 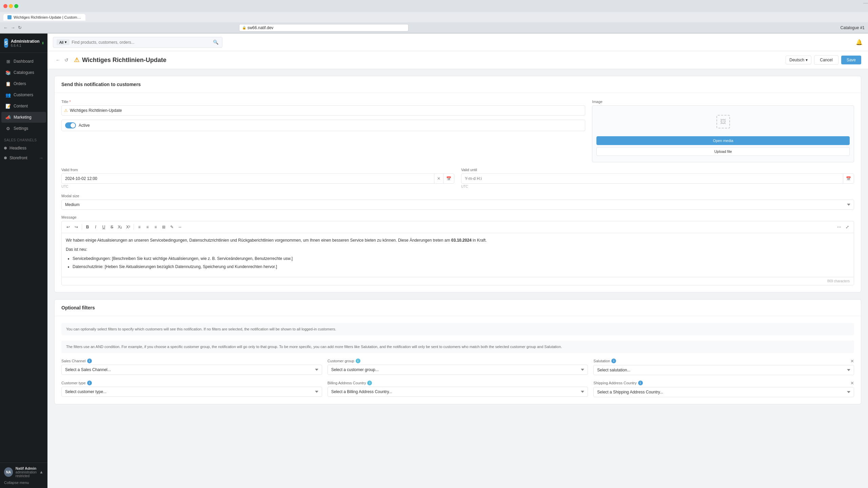 I want to click on message-editor: ↩ ↪ B I U S X₂ X² ≡ ≡, so click(x=458, y=253).